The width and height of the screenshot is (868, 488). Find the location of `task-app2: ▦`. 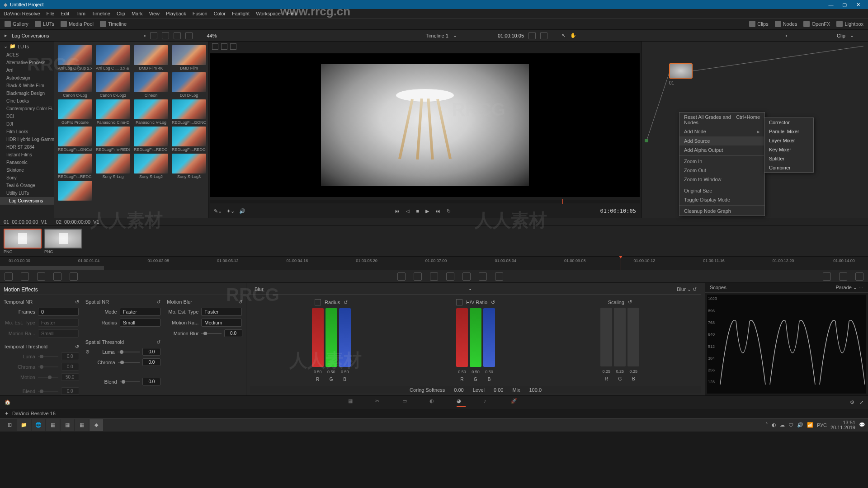

task-app2: ▦ is located at coordinates (67, 425).